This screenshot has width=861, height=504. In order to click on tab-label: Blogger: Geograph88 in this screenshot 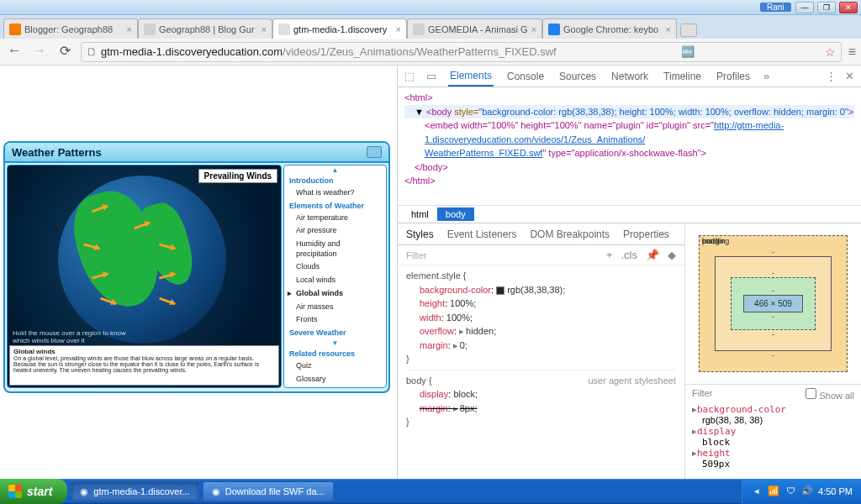, I will do `click(69, 29)`.